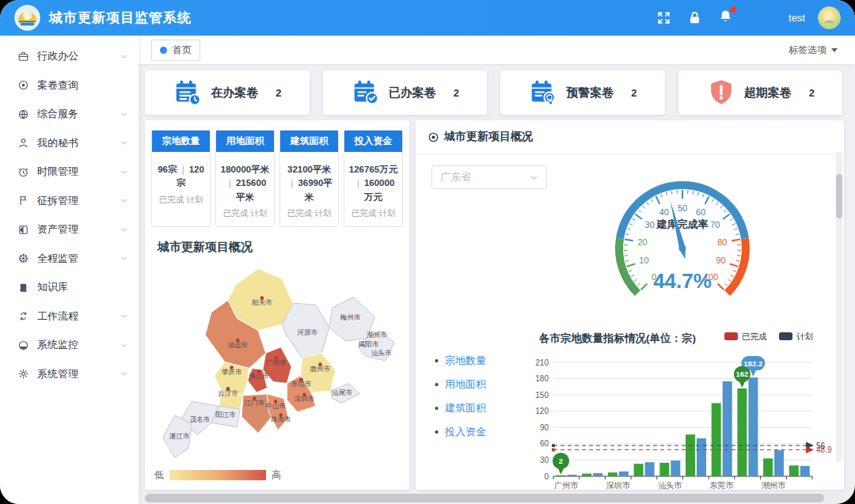 Image resolution: width=855 pixels, height=504 pixels. What do you see at coordinates (805, 472) in the screenshot?
I see `bar-计划-10` at bounding box center [805, 472].